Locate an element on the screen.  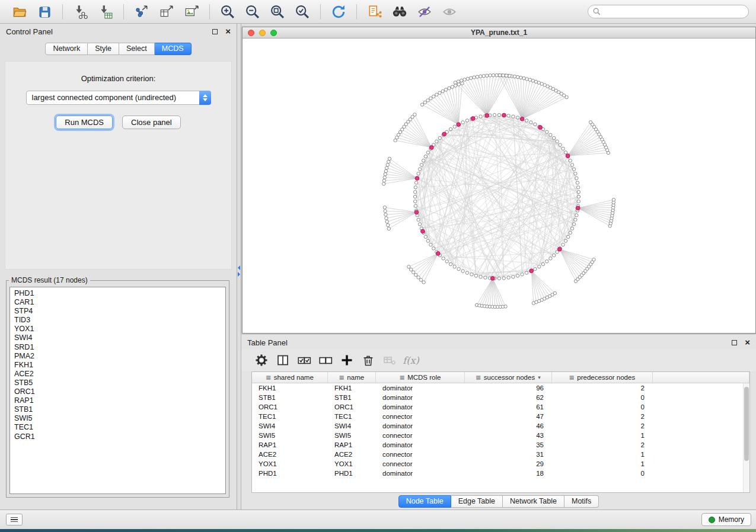
mcds-result-item: FKH1 is located at coordinates (120, 365).